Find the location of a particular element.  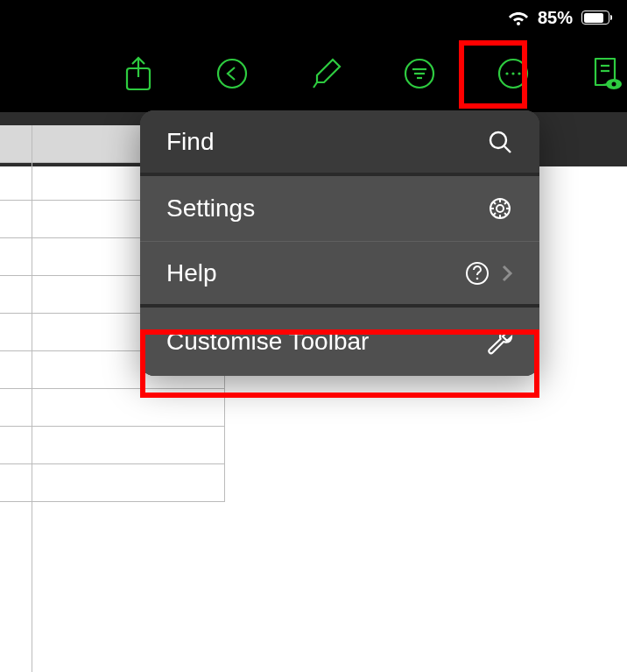

menu-item-customise-toolbar: Customise Toolbar is located at coordinates (340, 342).